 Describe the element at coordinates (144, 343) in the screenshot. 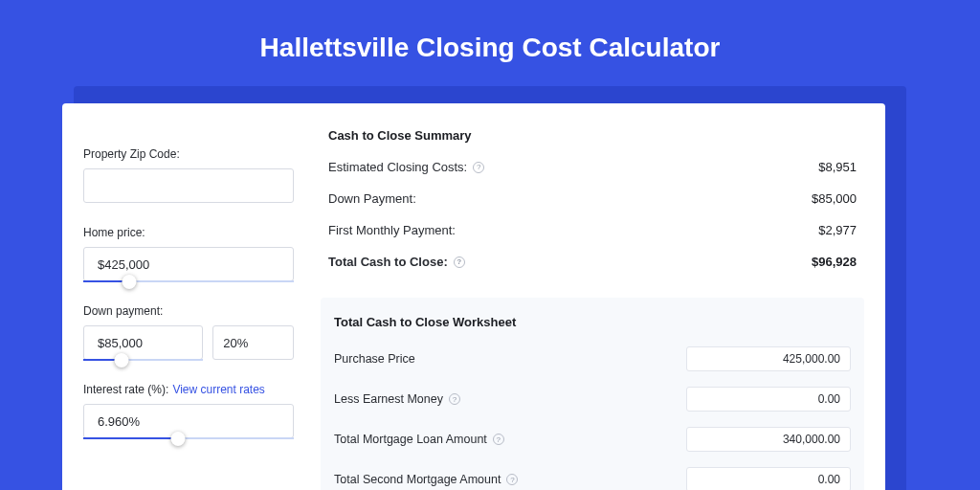

I see `down-payment-input` at that location.